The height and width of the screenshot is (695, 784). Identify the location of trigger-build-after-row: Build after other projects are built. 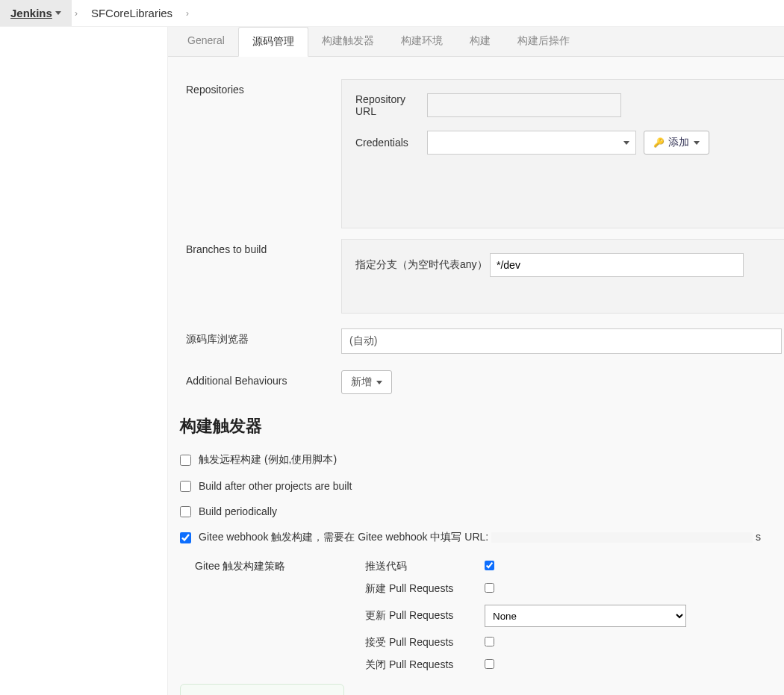
(476, 486).